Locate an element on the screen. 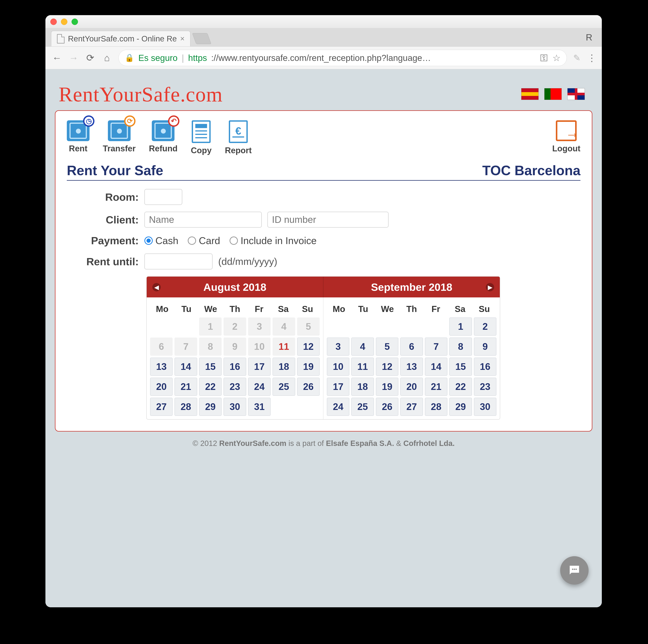 The height and width of the screenshot is (644, 648). calendar-day: 7 is located at coordinates (436, 347).